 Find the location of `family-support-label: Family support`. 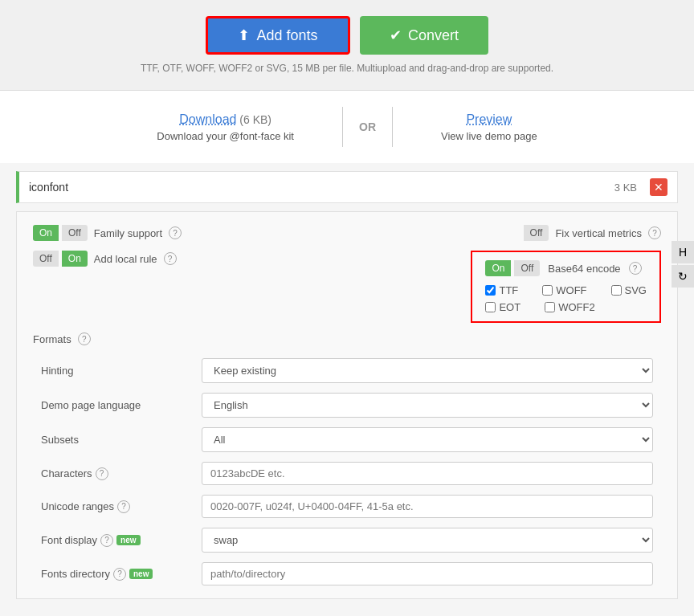

family-support-label: Family support is located at coordinates (129, 233).